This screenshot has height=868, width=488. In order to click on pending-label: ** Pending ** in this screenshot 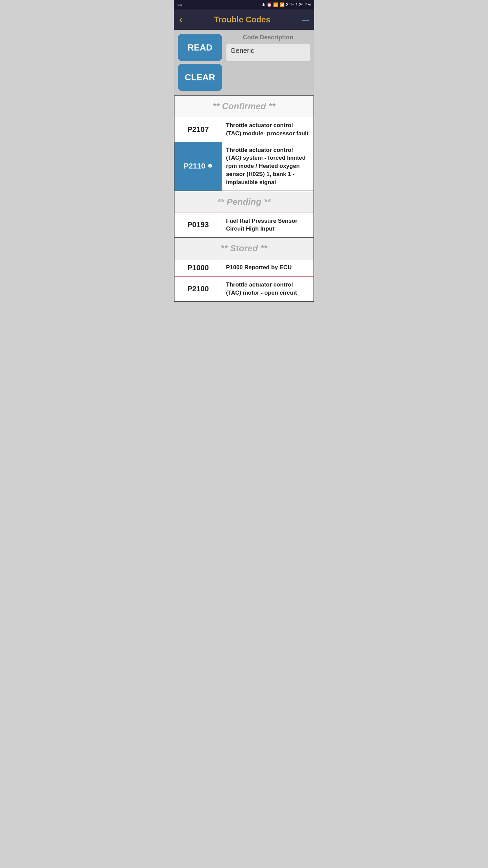, I will do `click(244, 202)`.